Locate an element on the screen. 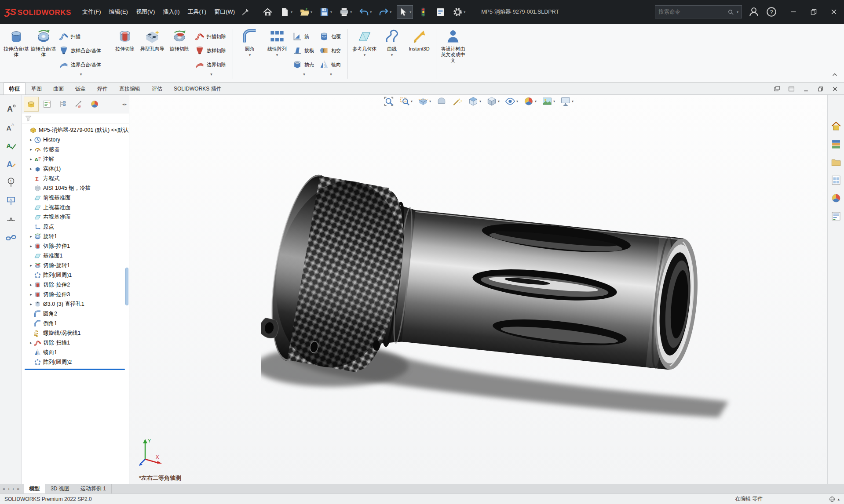 This screenshot has width=844, height=504. tree-item-20: 倒角1 is located at coordinates (76, 323).